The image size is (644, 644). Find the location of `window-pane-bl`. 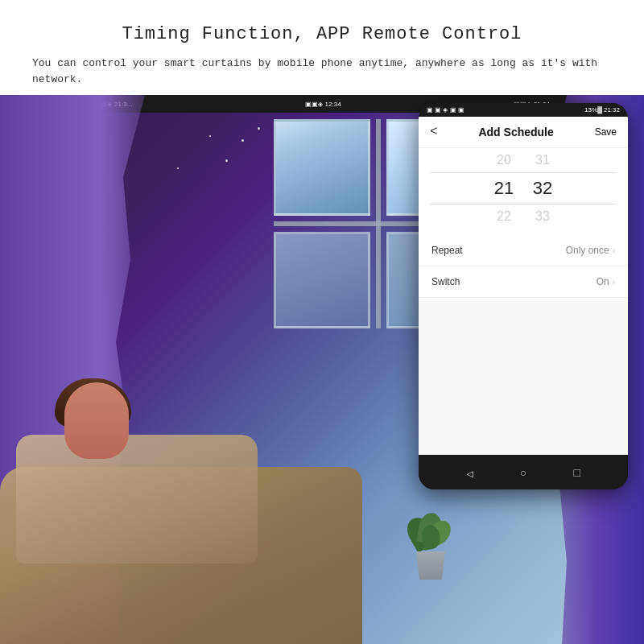

window-pane-bl is located at coordinates (322, 280).